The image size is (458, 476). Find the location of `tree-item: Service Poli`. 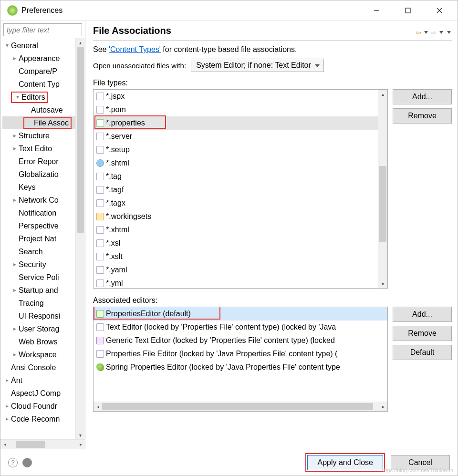

tree-item: Service Poli is located at coordinates (39, 278).